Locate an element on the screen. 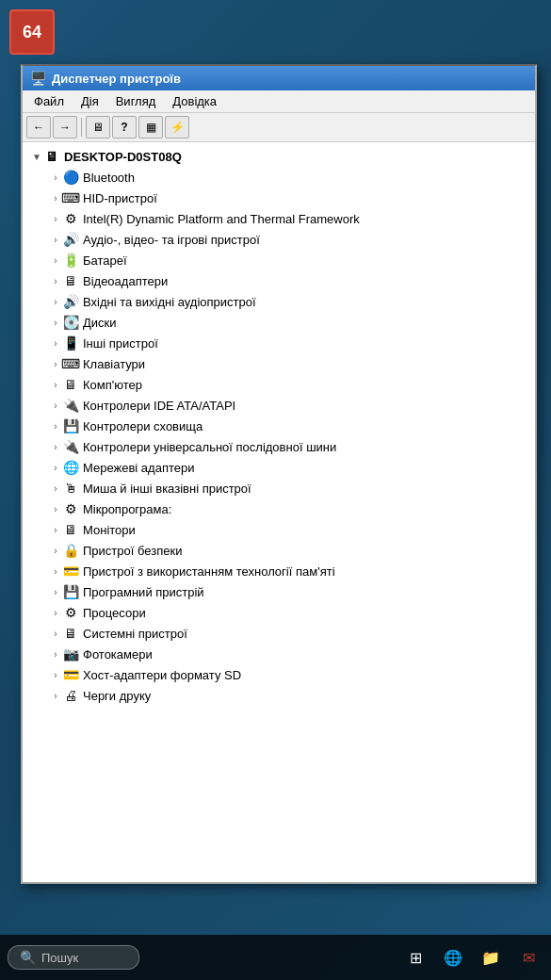 The image size is (551, 980). battery-icon: 🔋 is located at coordinates (71, 260).